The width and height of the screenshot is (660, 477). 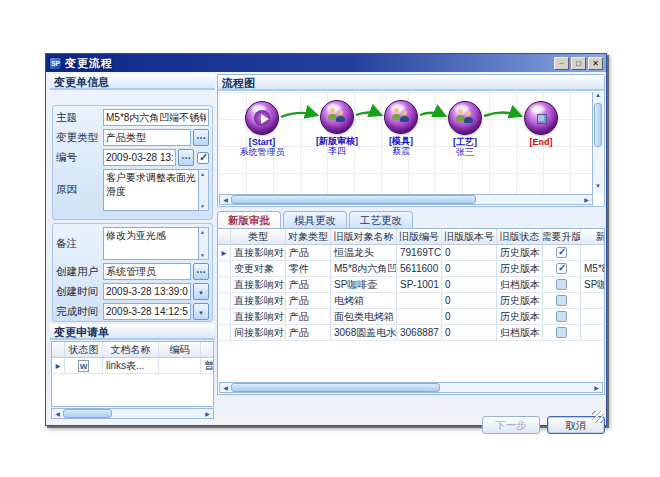 I want to click on flow-node-end, so click(x=541, y=118).